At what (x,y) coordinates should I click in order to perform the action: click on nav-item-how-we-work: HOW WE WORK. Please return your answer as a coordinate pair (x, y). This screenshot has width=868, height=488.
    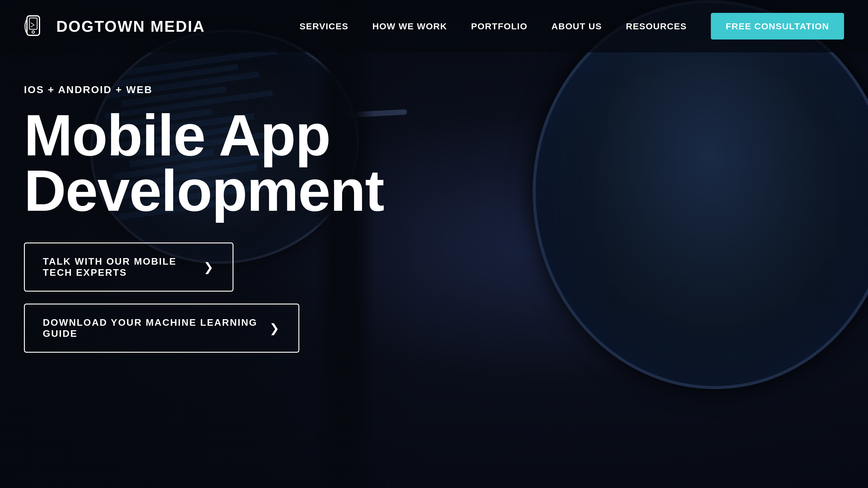
    Looking at the image, I should click on (410, 26).